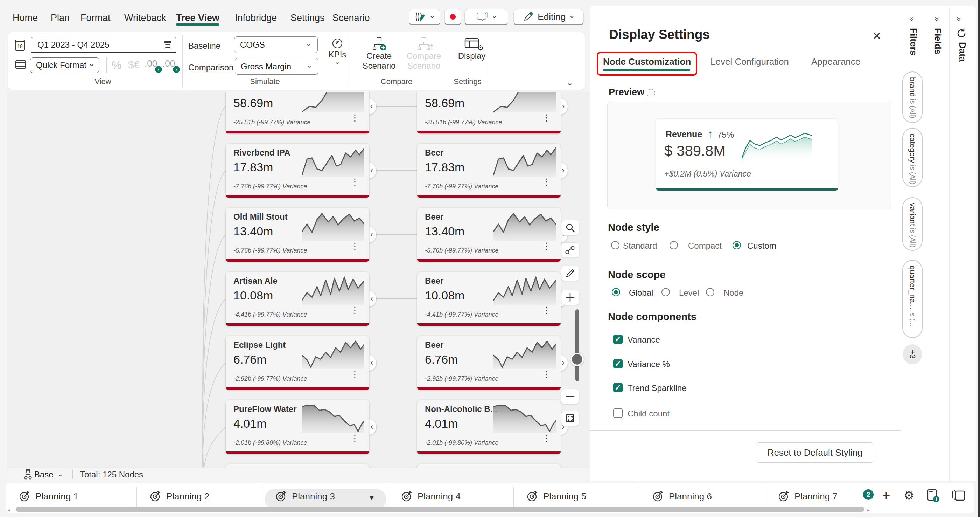  I want to click on filter-pill-variant: variantis (All), so click(912, 224).